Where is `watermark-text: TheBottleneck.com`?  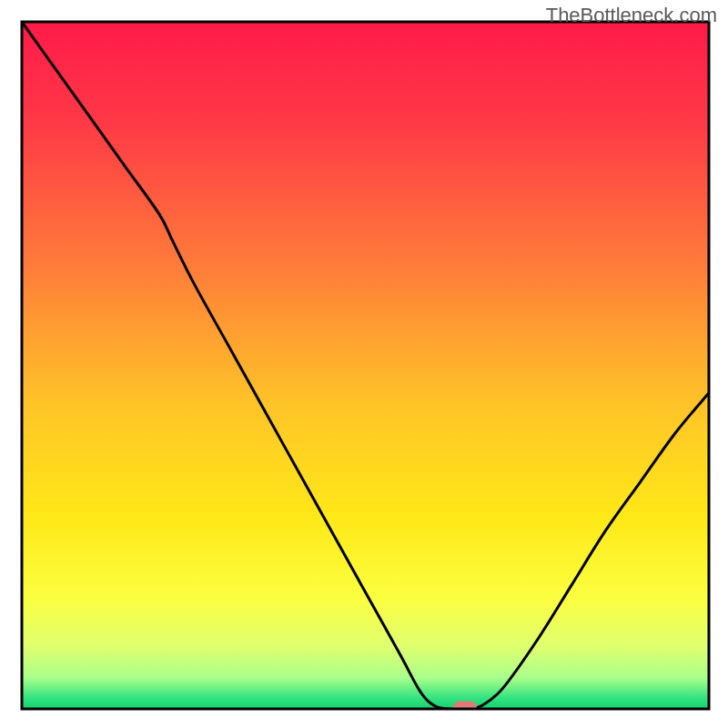
watermark-text: TheBottleneck.com is located at coordinates (632, 15).